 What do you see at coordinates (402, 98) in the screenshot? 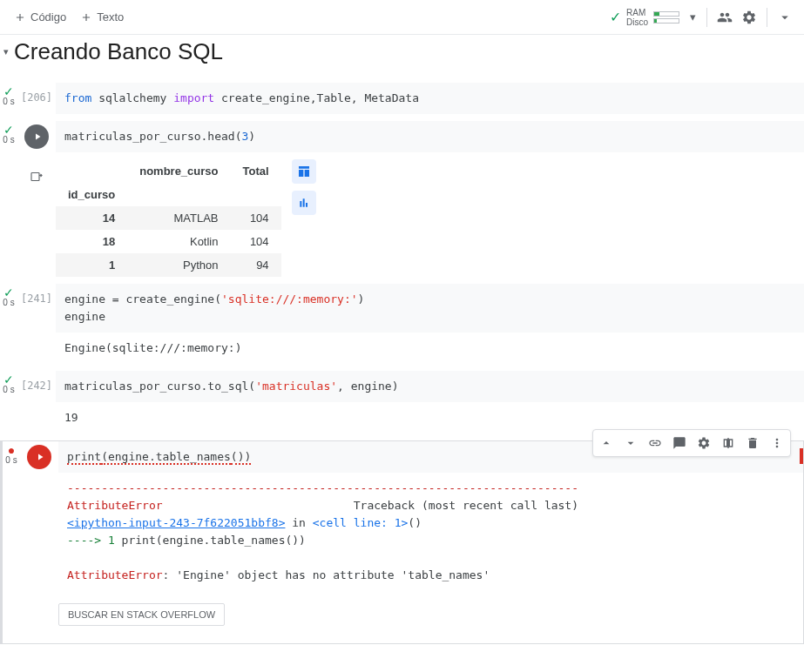
I see `code-cell: ✓ 0 s [206] from sqlalchemy import creat…` at bounding box center [402, 98].